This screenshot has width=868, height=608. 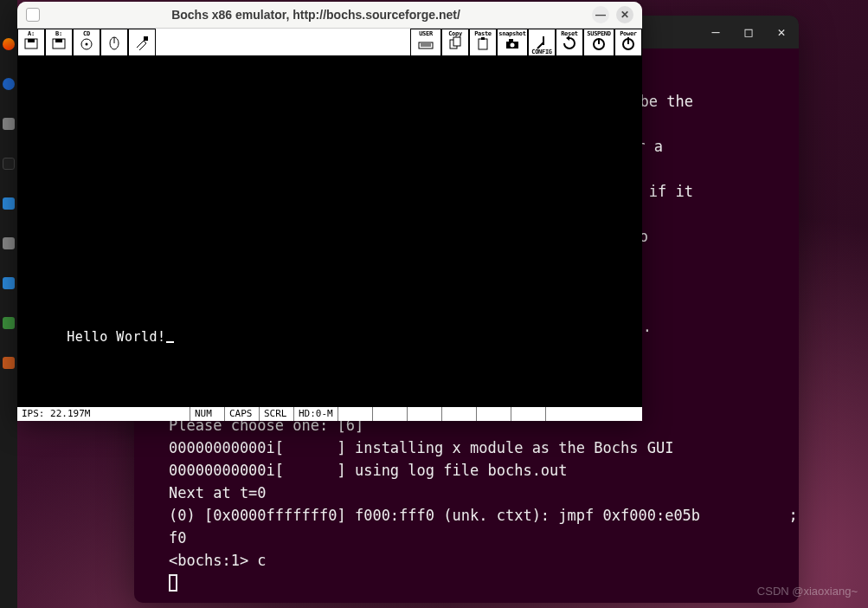 What do you see at coordinates (104, 414) in the screenshot?
I see `status-ips: IPS: 22.197M` at bounding box center [104, 414].